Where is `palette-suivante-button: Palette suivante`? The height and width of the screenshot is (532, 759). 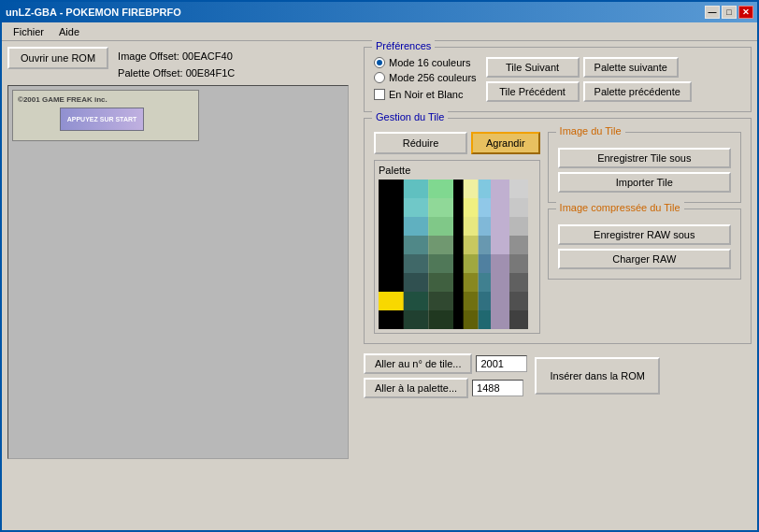
palette-suivante-button: Palette suivante is located at coordinates (631, 67).